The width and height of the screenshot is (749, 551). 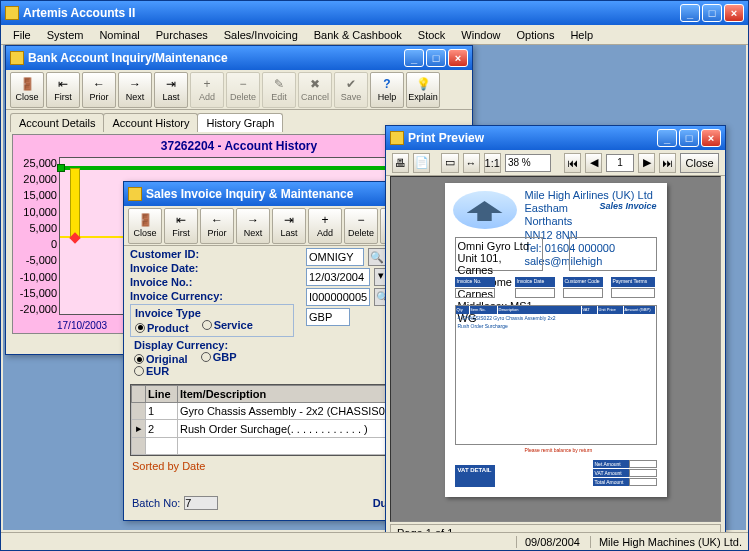 I want to click on delete-button: −Delete, so click(x=243, y=90).